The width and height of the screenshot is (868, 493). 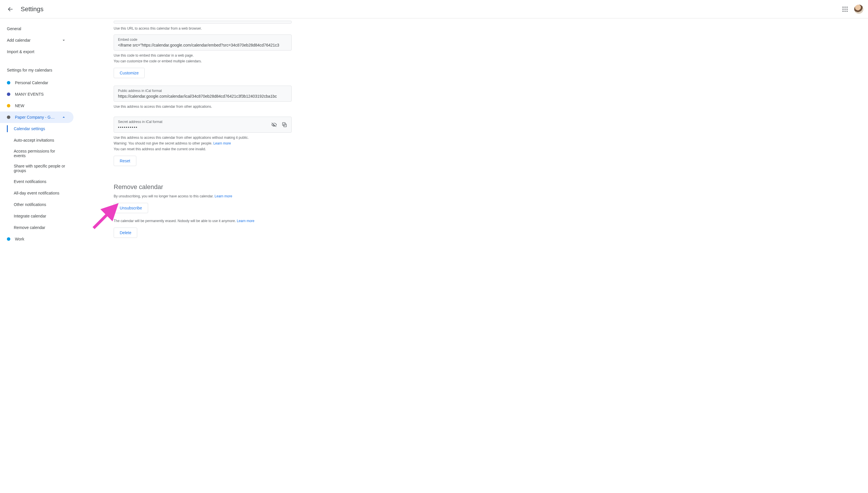 What do you see at coordinates (37, 205) in the screenshot?
I see `subnav-other-notifications: Other notifications` at bounding box center [37, 205].